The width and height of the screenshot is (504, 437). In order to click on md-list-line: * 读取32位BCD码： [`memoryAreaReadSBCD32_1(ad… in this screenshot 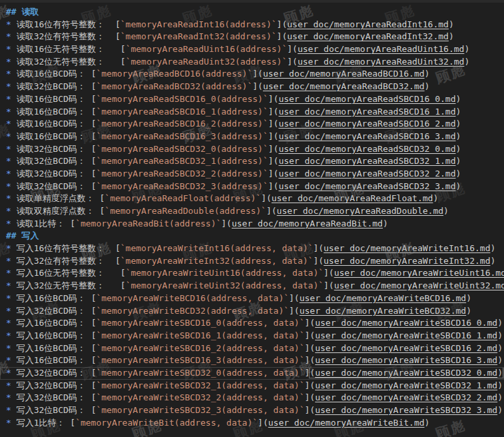, I will do `click(252, 161)`.